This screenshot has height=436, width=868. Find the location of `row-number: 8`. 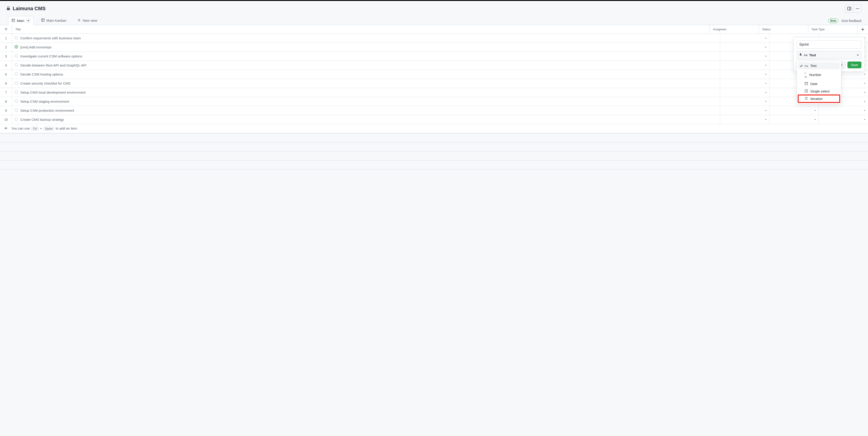

row-number: 8 is located at coordinates (6, 101).